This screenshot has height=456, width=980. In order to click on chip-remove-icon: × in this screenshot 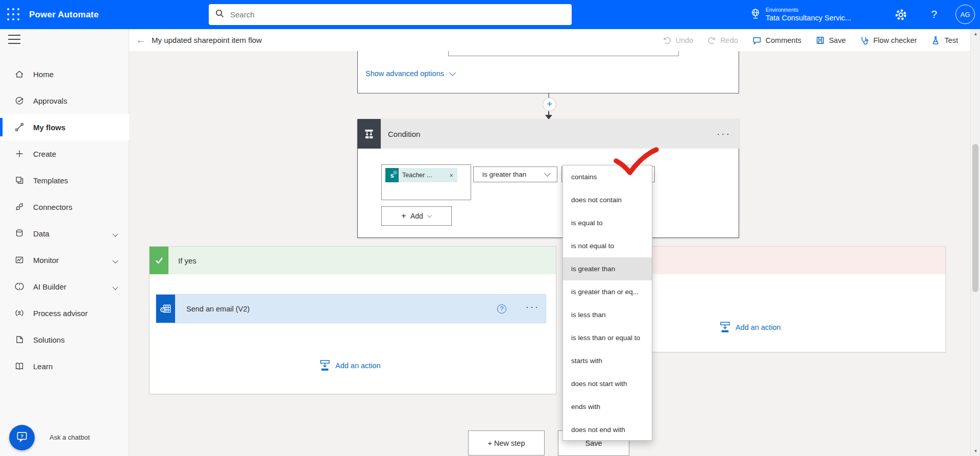, I will do `click(451, 176)`.